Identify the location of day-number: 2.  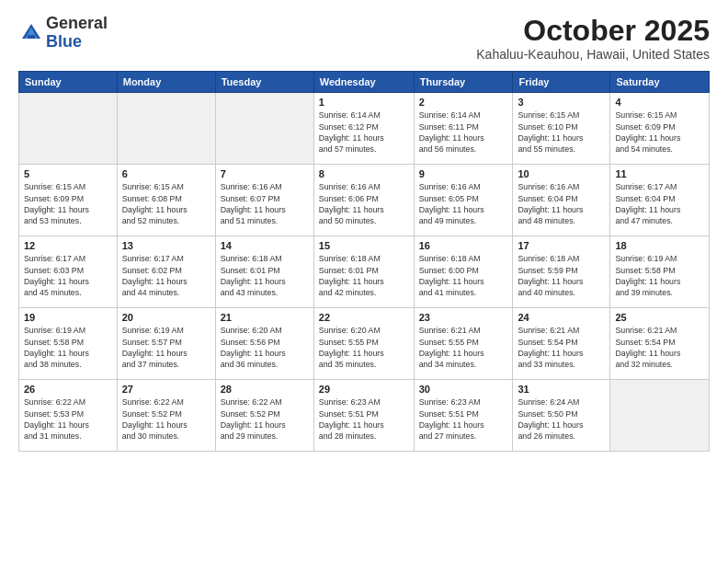
(463, 102).